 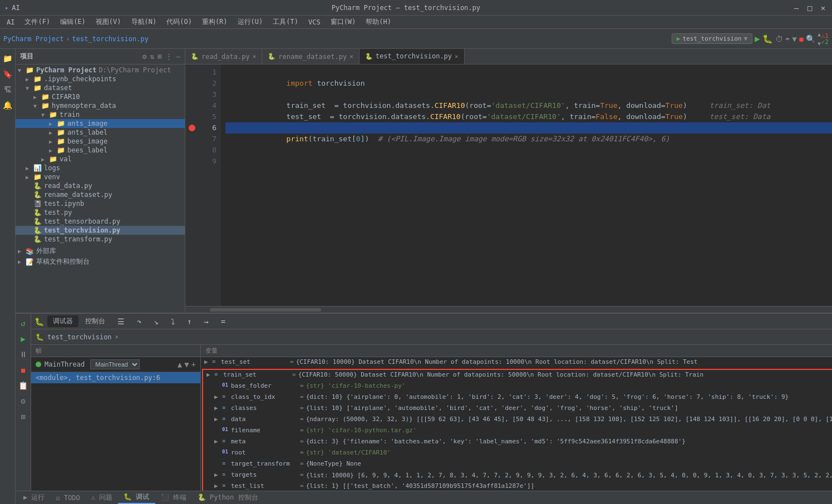 I want to click on debug-view-icon: 📋, so click(x=23, y=386).